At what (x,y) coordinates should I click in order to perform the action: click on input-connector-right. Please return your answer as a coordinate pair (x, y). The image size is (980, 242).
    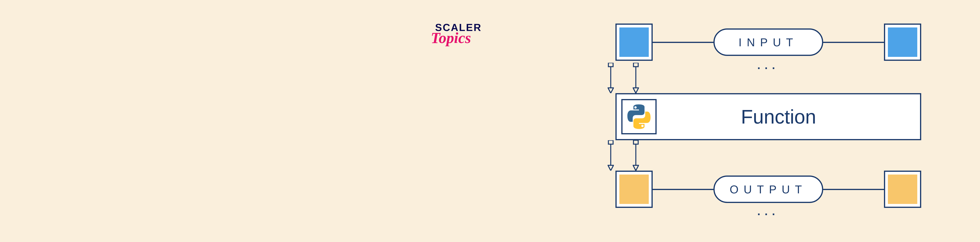
    Looking at the image, I should click on (854, 43).